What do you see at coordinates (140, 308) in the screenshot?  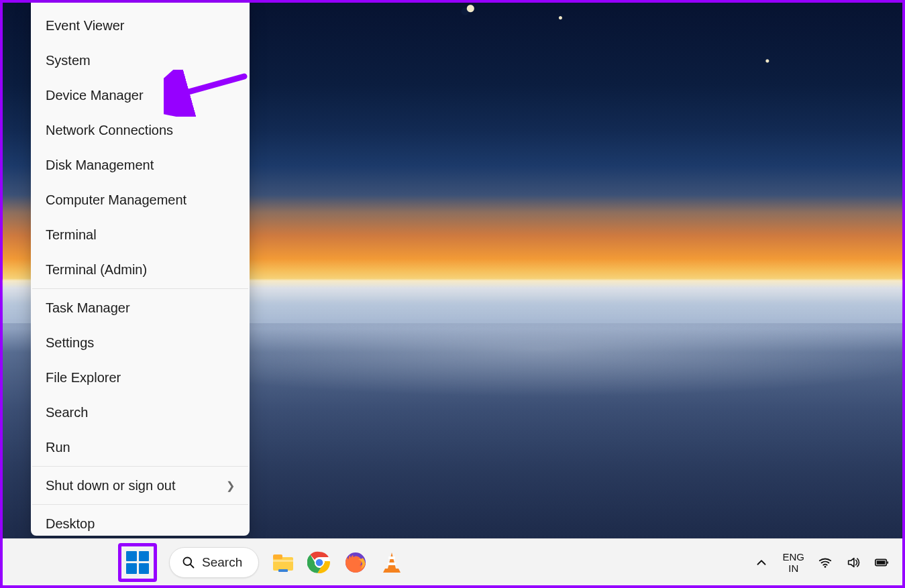 I see `menu-item-task-manager: Task Manager` at bounding box center [140, 308].